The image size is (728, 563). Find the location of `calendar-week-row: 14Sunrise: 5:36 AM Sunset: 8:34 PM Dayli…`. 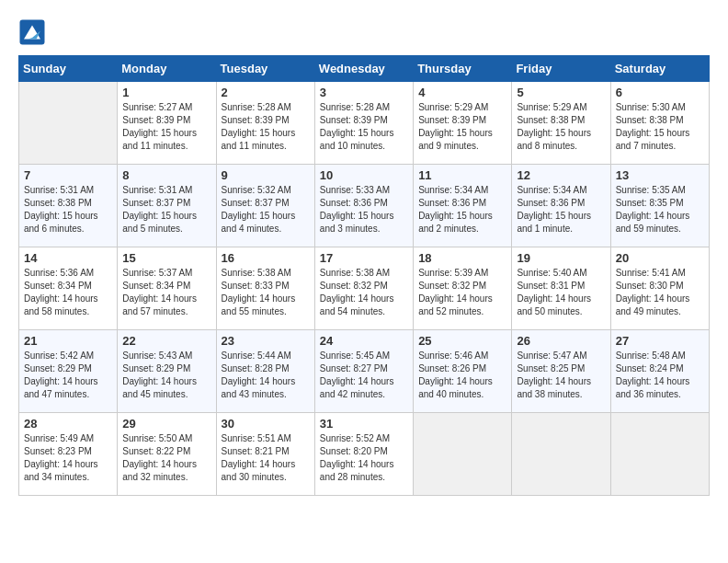

calendar-week-row: 14Sunrise: 5:36 AM Sunset: 8:34 PM Dayli… is located at coordinates (364, 289).